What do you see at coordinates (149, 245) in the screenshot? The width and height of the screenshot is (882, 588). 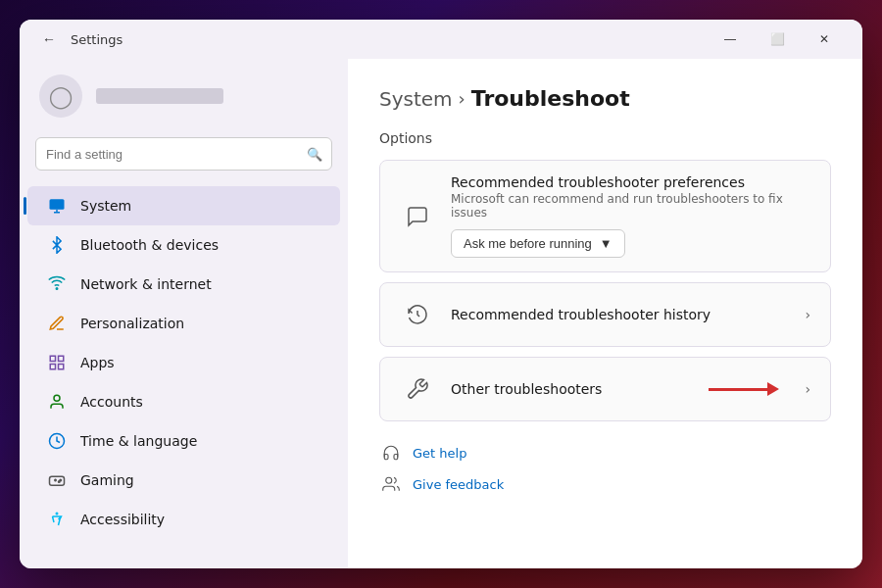 I see `sidebar-label-bluetooth: Bluetooth & devices` at bounding box center [149, 245].